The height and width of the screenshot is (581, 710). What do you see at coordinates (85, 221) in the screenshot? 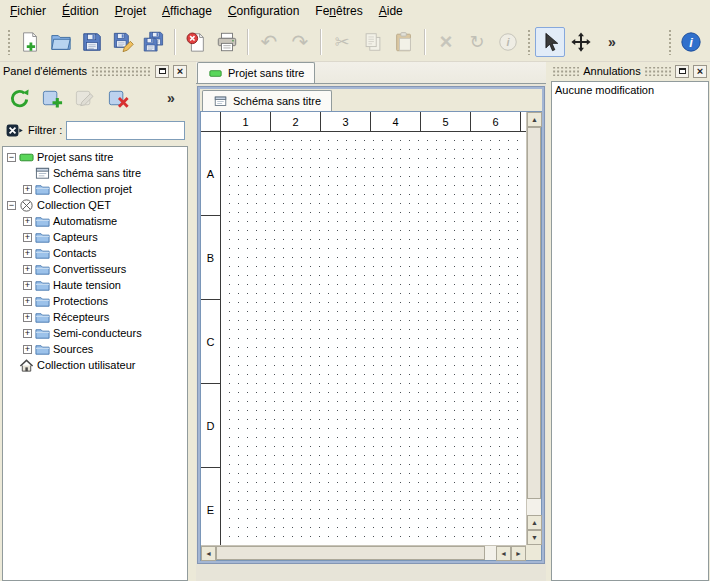
I see `tree-item-label: Automatisme` at bounding box center [85, 221].